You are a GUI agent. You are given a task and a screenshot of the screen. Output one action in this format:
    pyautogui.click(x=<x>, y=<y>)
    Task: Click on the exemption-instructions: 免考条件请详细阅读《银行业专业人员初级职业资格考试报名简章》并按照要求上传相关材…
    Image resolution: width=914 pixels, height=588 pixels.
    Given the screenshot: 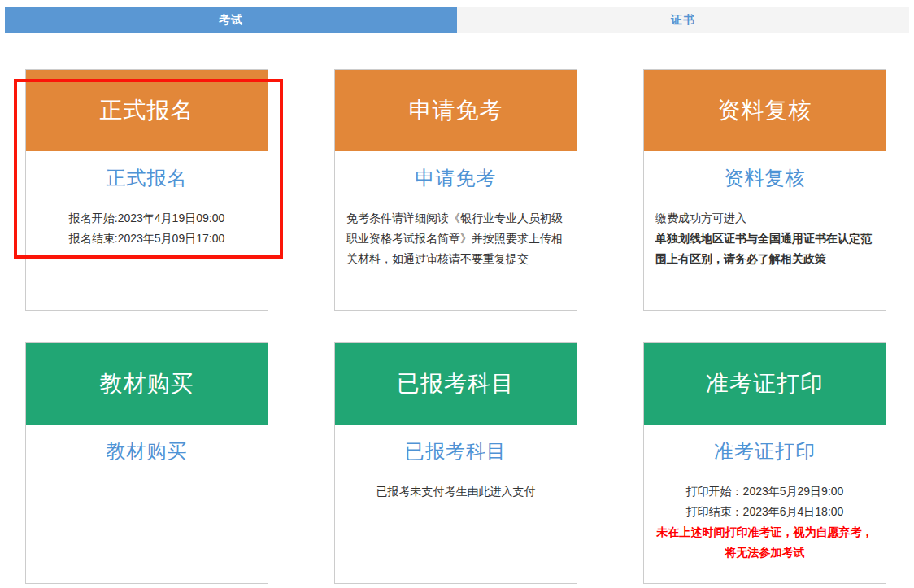 What is the action you would take?
    pyautogui.click(x=455, y=239)
    